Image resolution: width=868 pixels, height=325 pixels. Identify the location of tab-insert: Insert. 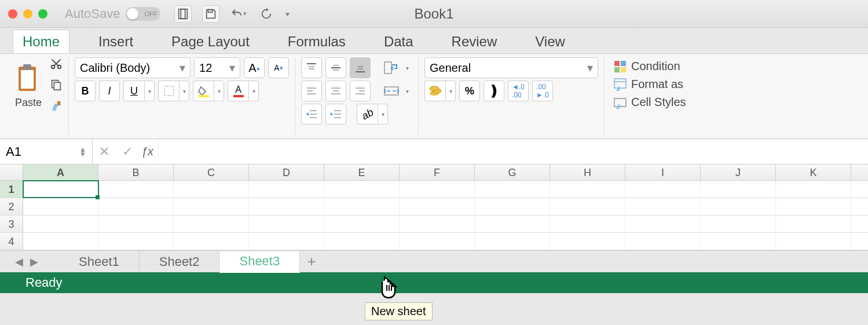
(116, 42).